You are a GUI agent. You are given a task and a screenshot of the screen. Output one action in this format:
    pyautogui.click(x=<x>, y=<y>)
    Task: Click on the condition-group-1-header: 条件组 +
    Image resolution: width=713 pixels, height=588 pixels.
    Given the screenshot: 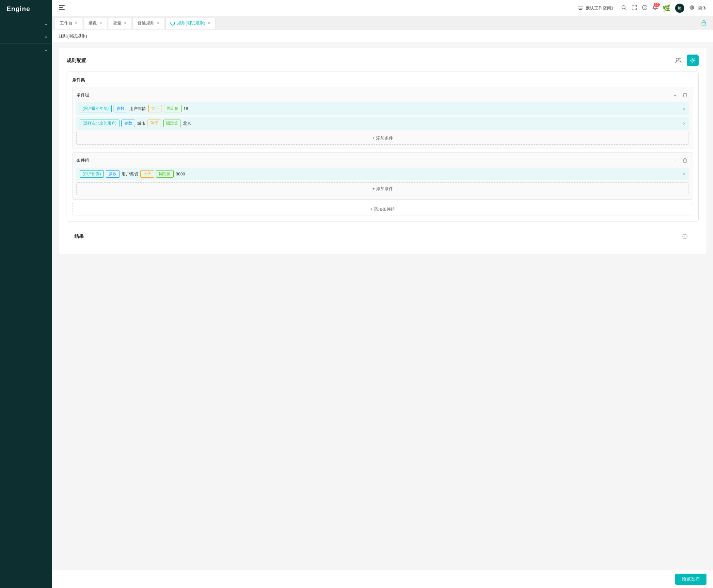 What is the action you would take?
    pyautogui.click(x=383, y=95)
    